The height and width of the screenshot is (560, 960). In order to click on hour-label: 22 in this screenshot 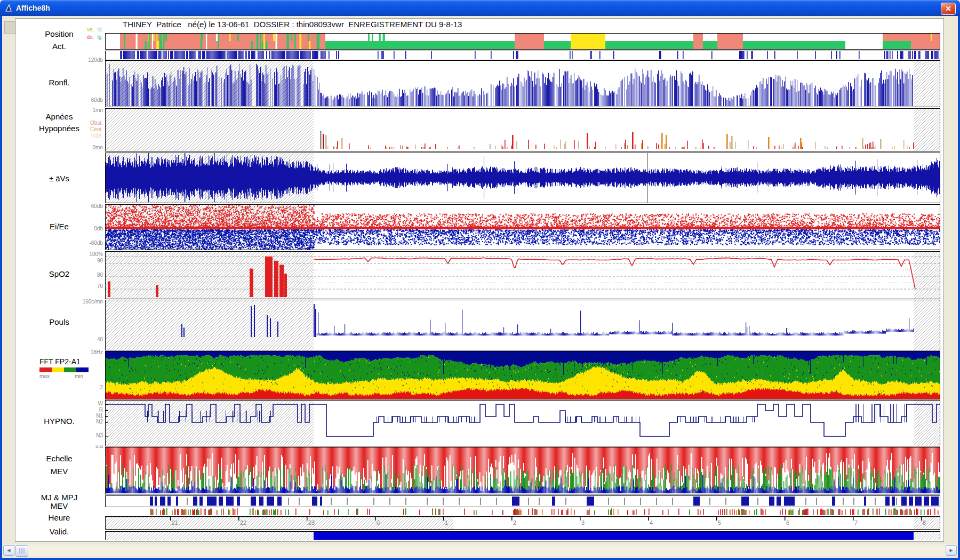, I will do `click(243, 523)`.